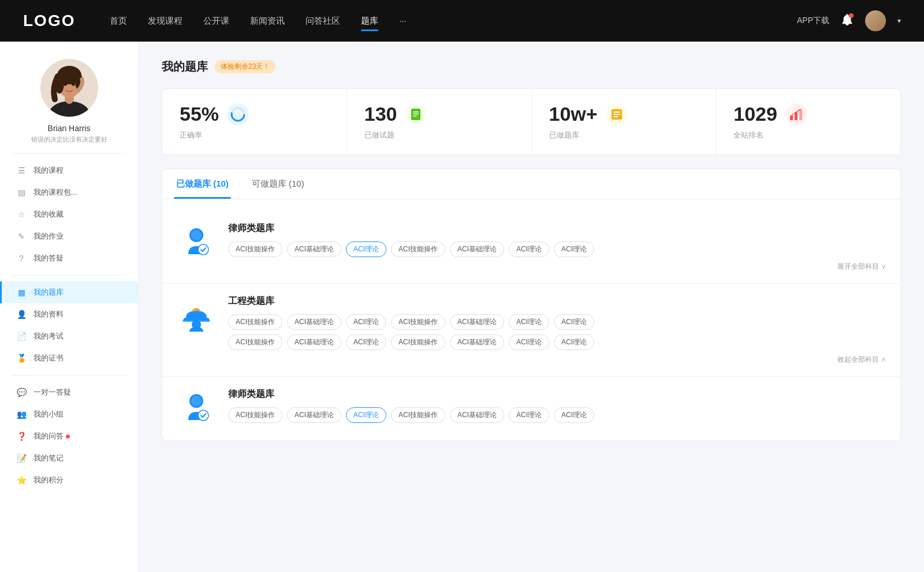 Image resolution: width=924 pixels, height=572 pixels. Describe the element at coordinates (69, 458) in the screenshot. I see `sidebar-item-notes: 📝 我的笔记` at that location.